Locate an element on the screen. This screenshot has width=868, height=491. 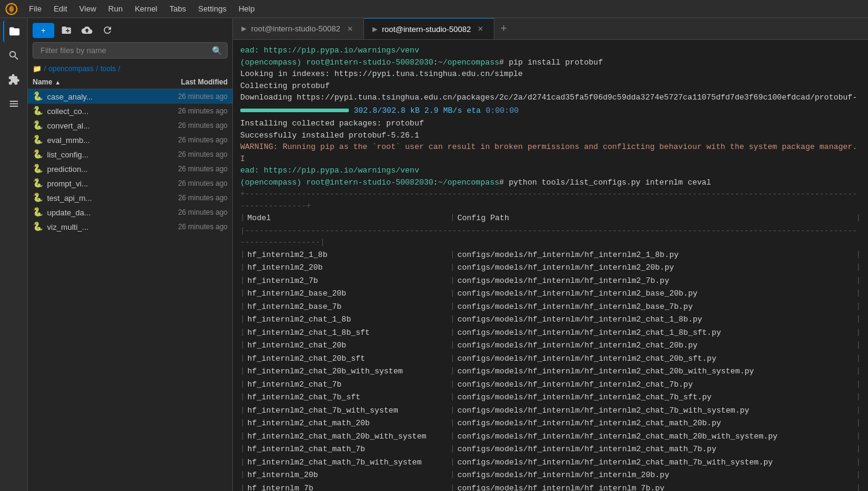
table-header: | Model | Config Path | is located at coordinates (550, 218).